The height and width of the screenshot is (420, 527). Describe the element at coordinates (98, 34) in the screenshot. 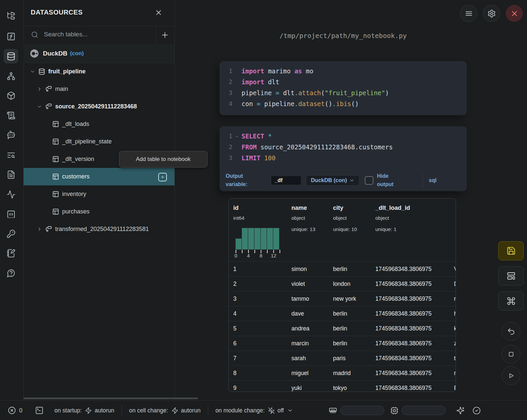

I see `search-tables-input` at that location.